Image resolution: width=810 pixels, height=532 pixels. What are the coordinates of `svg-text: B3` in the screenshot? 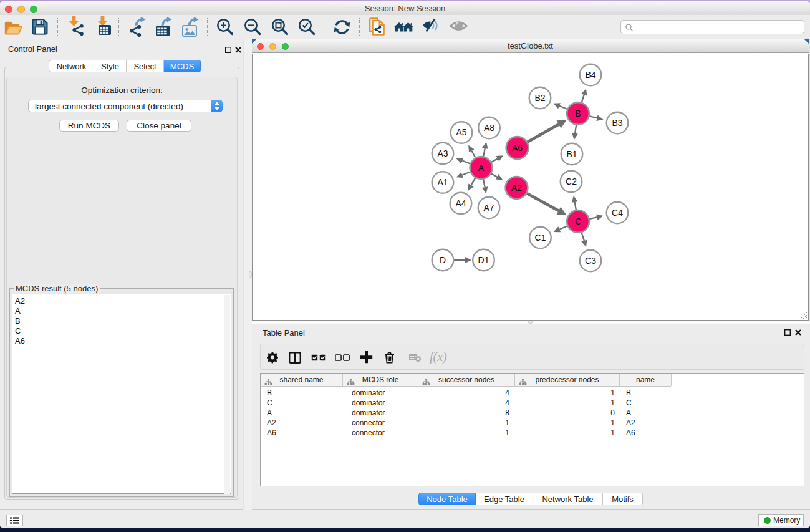 It's located at (617, 123).